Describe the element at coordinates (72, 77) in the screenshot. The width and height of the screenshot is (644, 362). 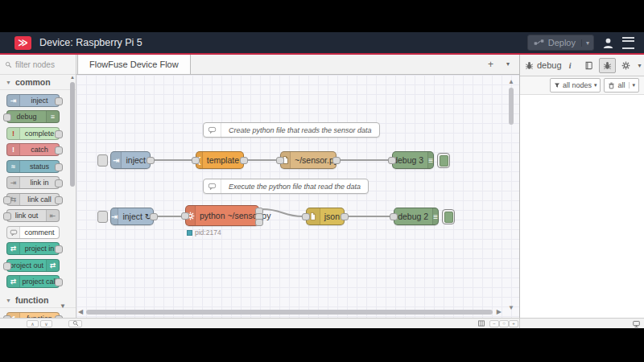
I see `palette-scroll-up-icon: ▲` at that location.